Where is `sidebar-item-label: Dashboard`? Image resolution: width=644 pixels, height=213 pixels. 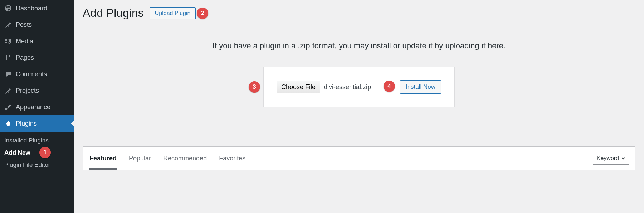 sidebar-item-label: Dashboard is located at coordinates (31, 9).